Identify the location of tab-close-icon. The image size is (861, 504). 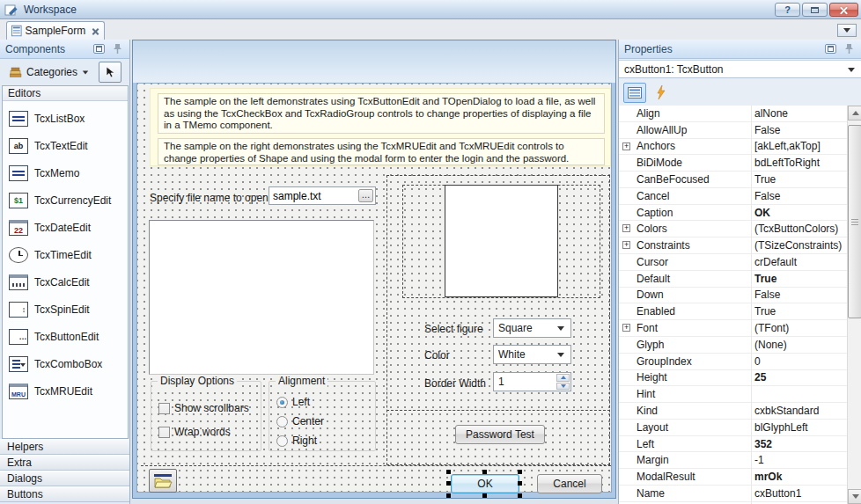
(95, 32).